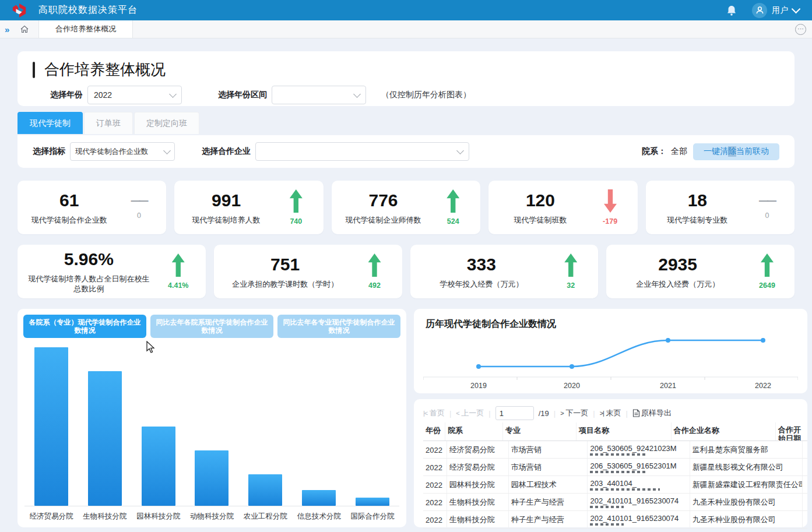 The width and height of the screenshot is (812, 532). Describe the element at coordinates (763, 340) in the screenshot. I see `data-point-2022` at that location.